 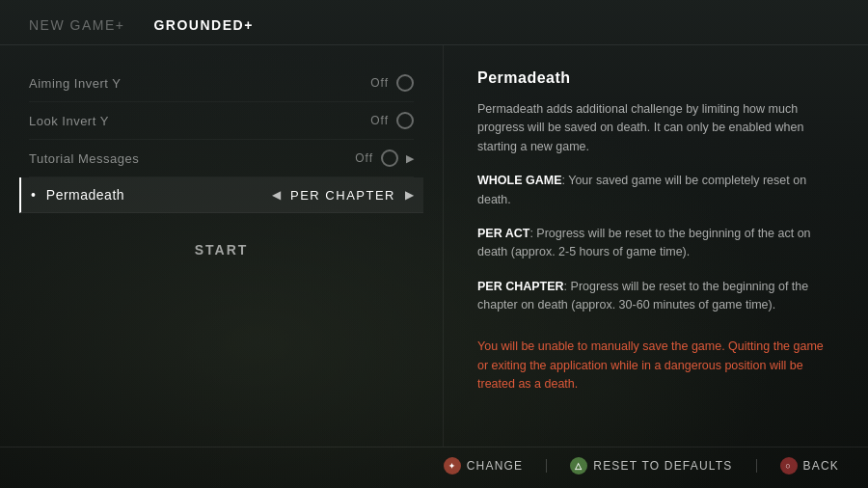 I want to click on permadeath-selector: ◀ PER CHAPTER ▶, so click(x=343, y=195).